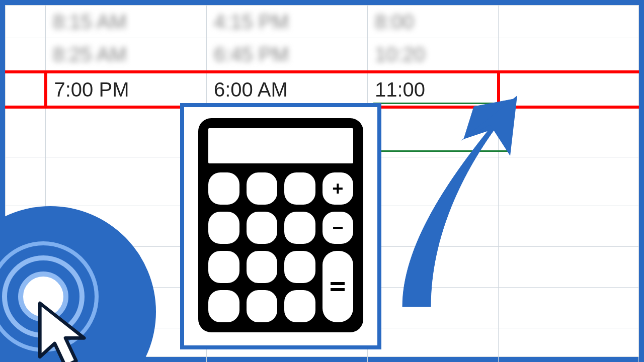 This screenshot has width=644, height=362. Describe the element at coordinates (433, 22) in the screenshot. I see `cell-duration: 8:00` at that location.